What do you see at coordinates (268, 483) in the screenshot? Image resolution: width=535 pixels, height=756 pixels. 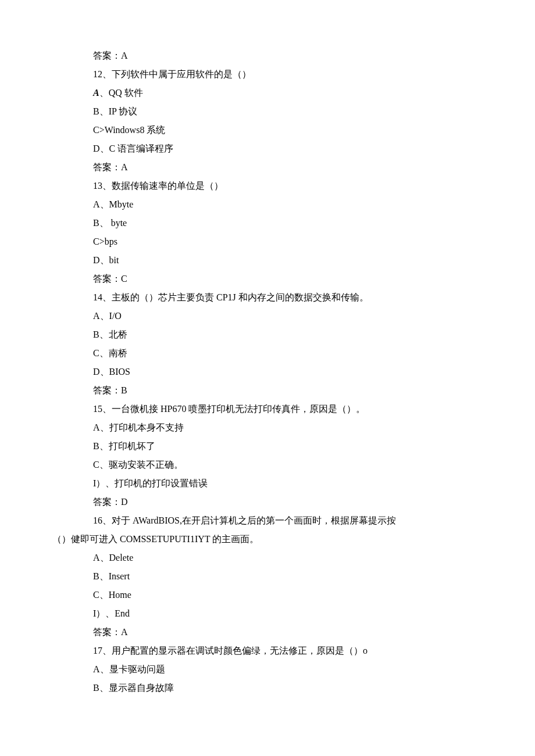 I see `text-line: I）、打印机的打印设置错误` at bounding box center [268, 483].